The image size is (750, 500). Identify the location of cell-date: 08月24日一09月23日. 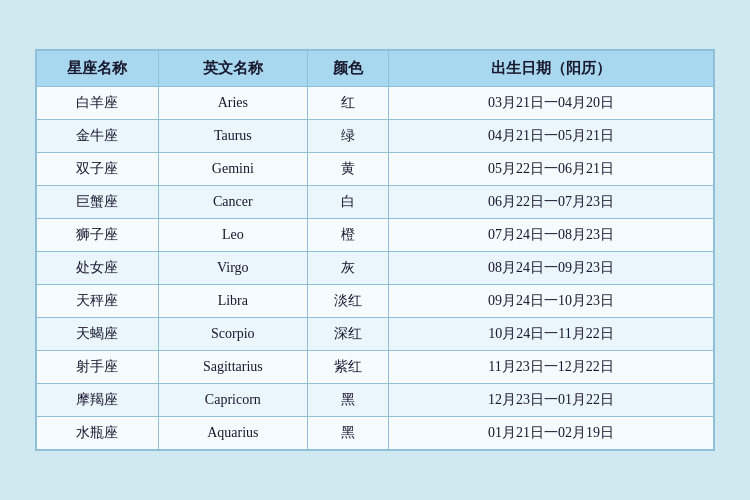
(552, 268).